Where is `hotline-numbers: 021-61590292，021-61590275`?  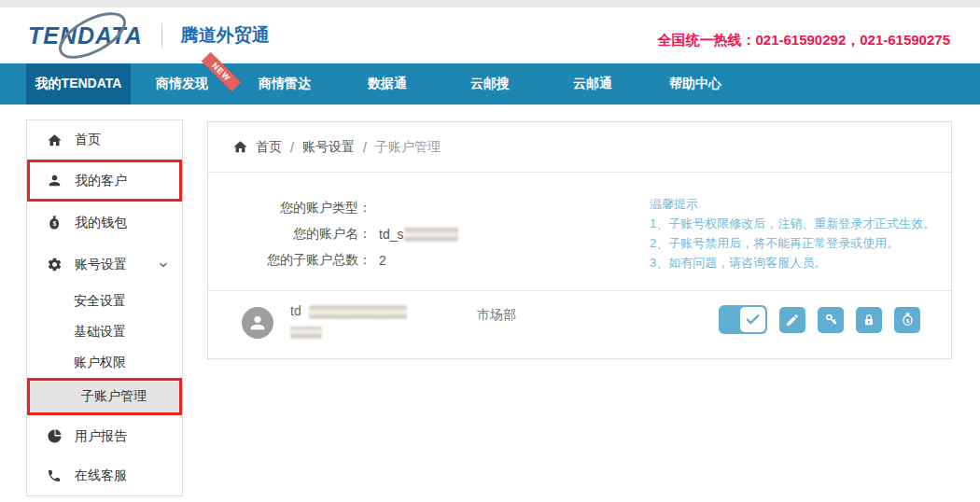 hotline-numbers: 021-61590292，021-61590275 is located at coordinates (853, 39).